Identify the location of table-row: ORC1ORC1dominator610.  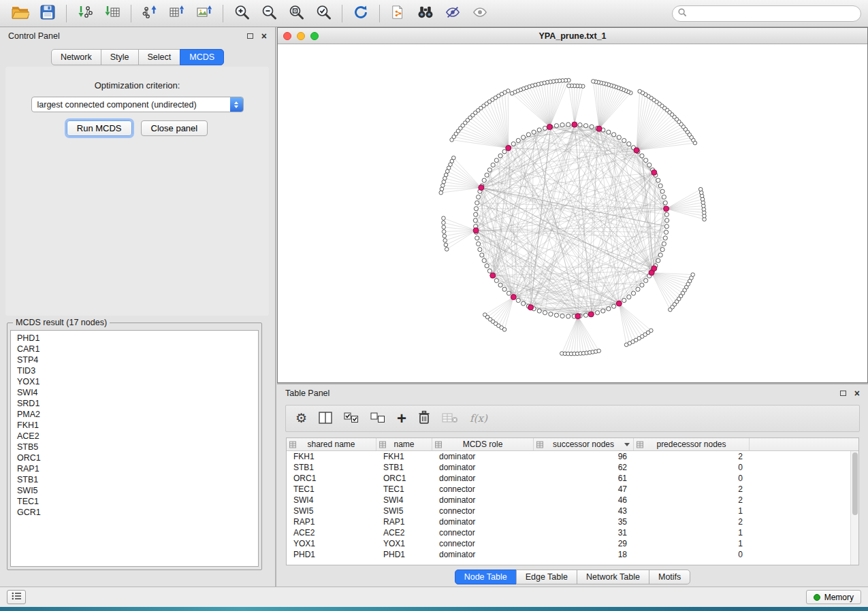
(573, 478).